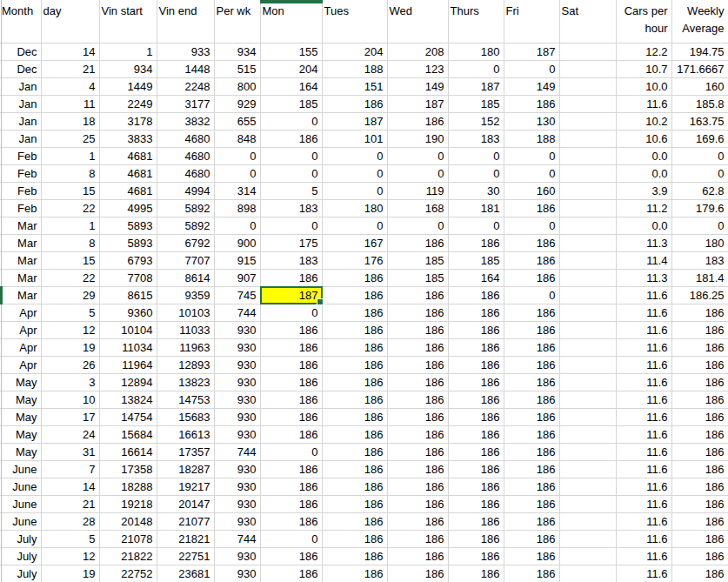 The height and width of the screenshot is (582, 728). I want to click on cell-vin_end: 6792, so click(185, 243).